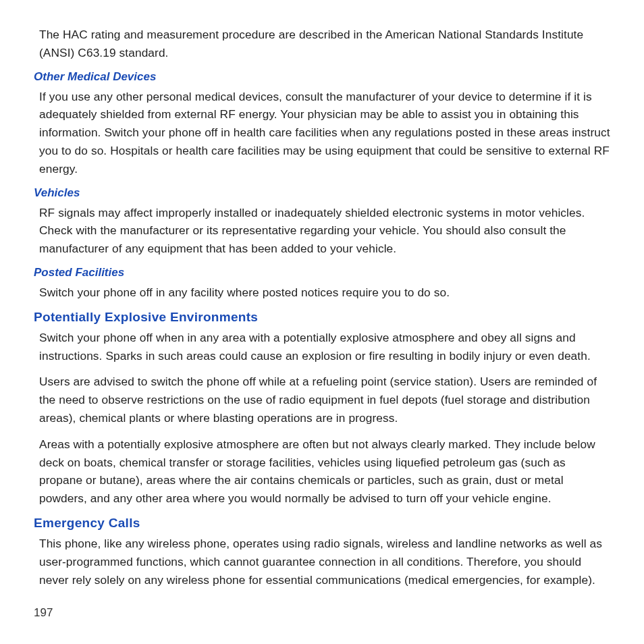 This screenshot has width=644, height=644. Describe the element at coordinates (43, 613) in the screenshot. I see `page-number: 197` at that location.